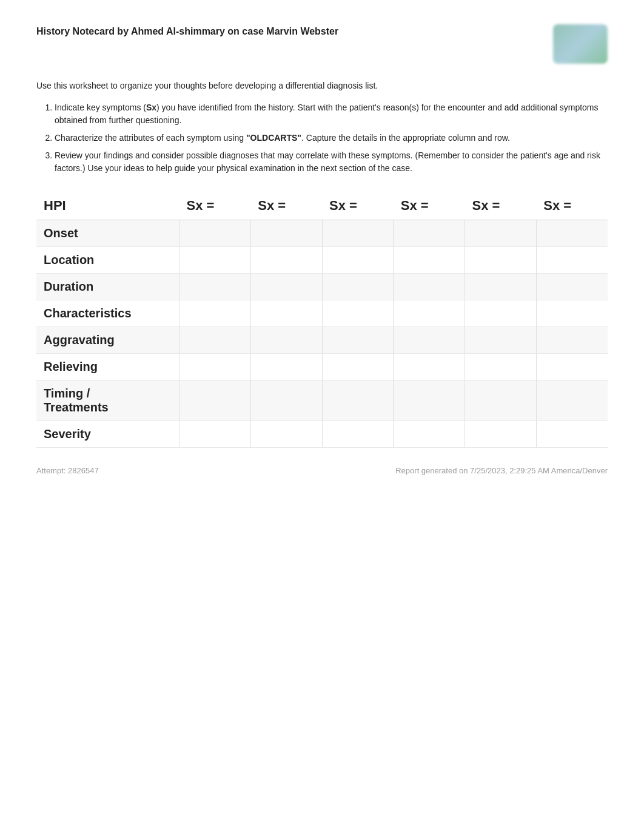 This screenshot has height=835, width=644. I want to click on row-label-0: Onset, so click(108, 234).